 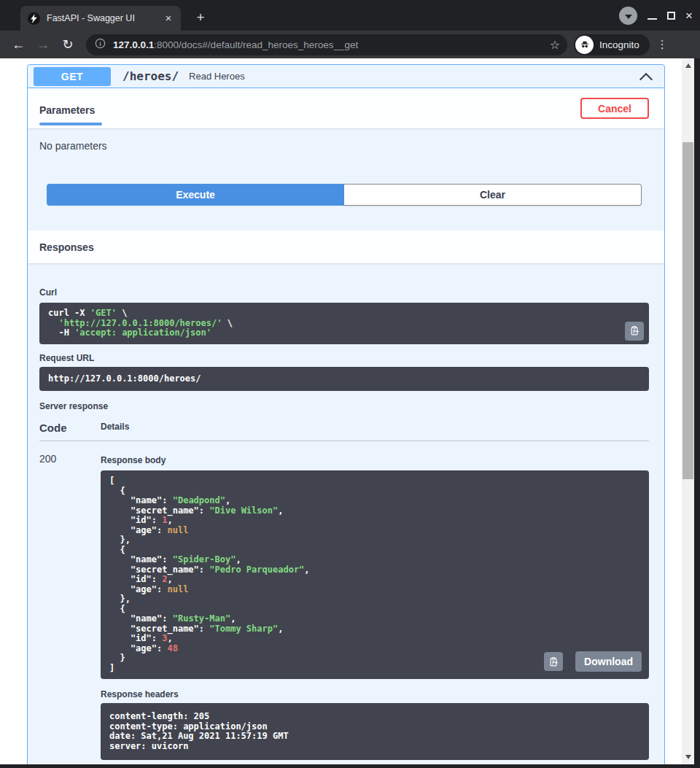 I want to click on copy-curl-button, so click(x=634, y=331).